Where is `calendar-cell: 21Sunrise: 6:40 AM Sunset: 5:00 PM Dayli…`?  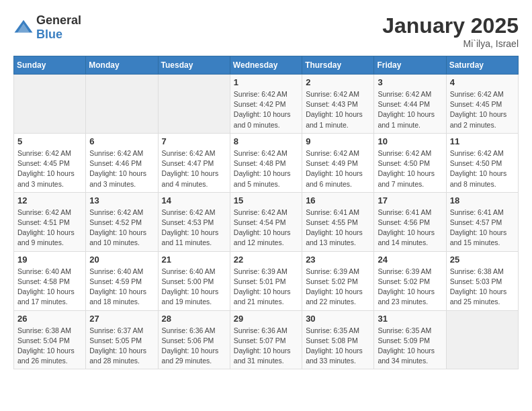
calendar-cell: 21Sunrise: 6:40 AM Sunset: 5:00 PM Dayli… is located at coordinates (193, 281).